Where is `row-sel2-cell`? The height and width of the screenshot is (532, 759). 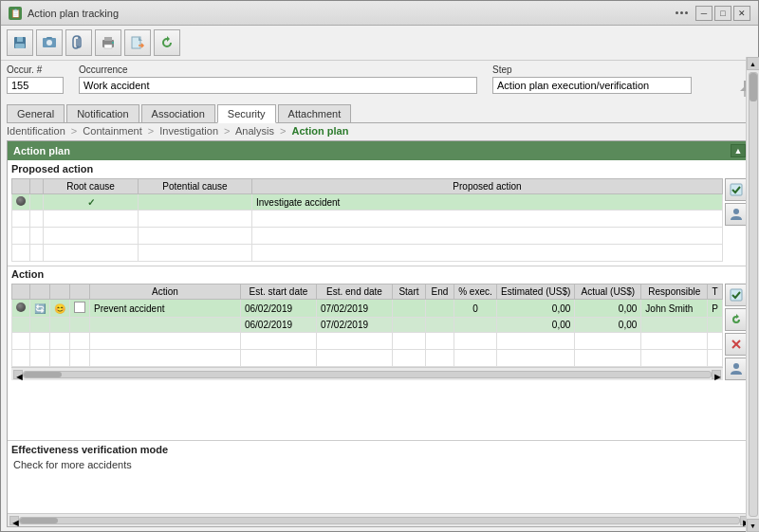
row-sel2-cell is located at coordinates (37, 203).